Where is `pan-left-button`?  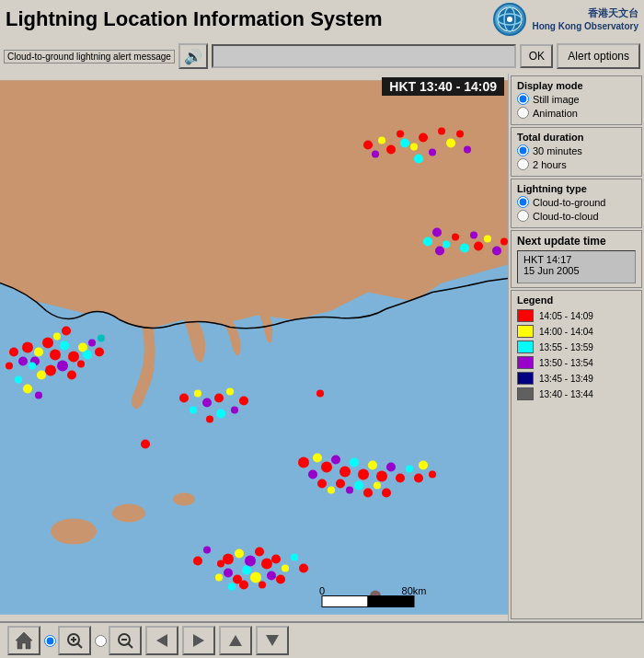
pan-left-button is located at coordinates (162, 641).